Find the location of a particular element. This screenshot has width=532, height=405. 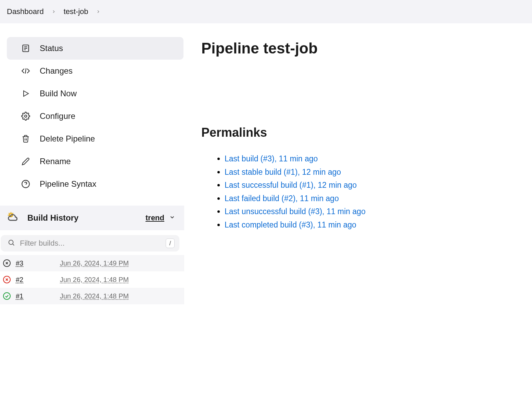

filter-builds-input is located at coordinates (90, 243).